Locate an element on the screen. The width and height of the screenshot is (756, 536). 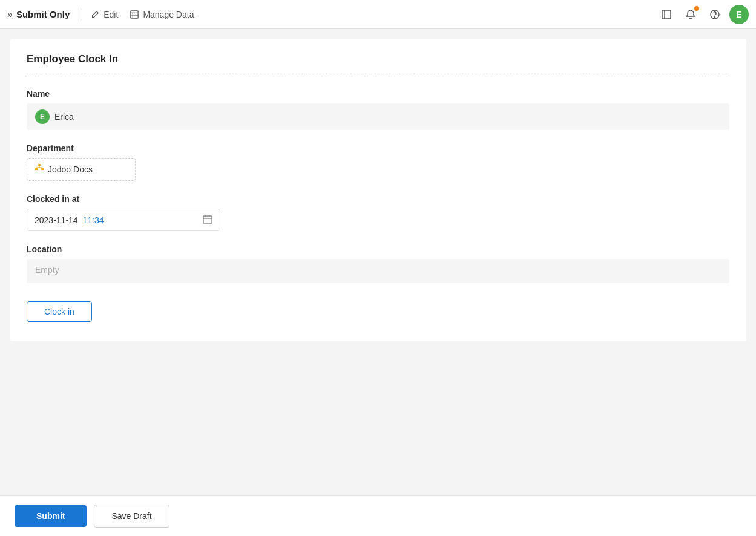
sidebar-collapse-button is located at coordinates (666, 15).